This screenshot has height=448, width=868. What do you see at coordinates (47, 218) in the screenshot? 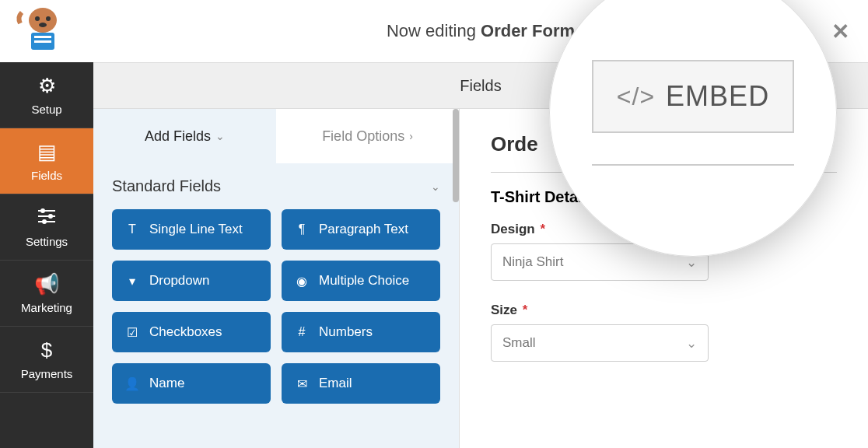
I see `sliders-icon` at bounding box center [47, 218].